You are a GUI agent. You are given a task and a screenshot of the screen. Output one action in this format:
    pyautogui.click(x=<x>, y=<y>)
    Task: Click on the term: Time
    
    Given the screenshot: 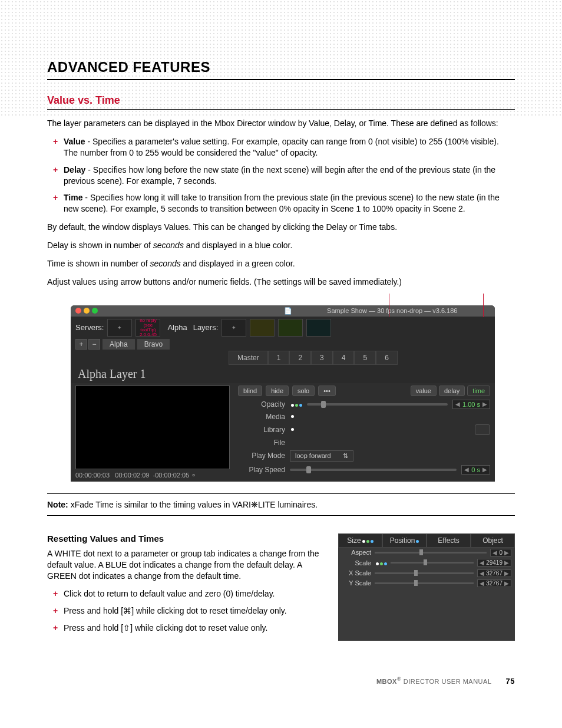 What is the action you would take?
    pyautogui.click(x=73, y=197)
    